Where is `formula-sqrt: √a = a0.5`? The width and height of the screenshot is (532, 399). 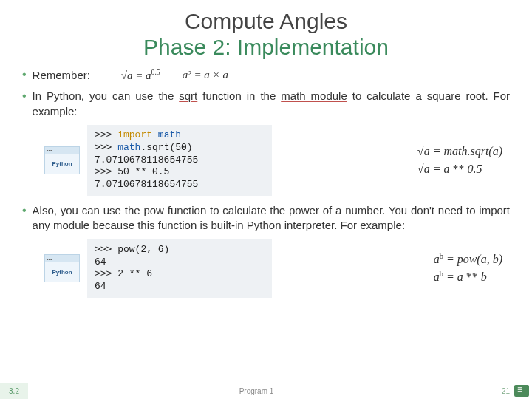
formula-sqrt: √a = a0.5 is located at coordinates (140, 75).